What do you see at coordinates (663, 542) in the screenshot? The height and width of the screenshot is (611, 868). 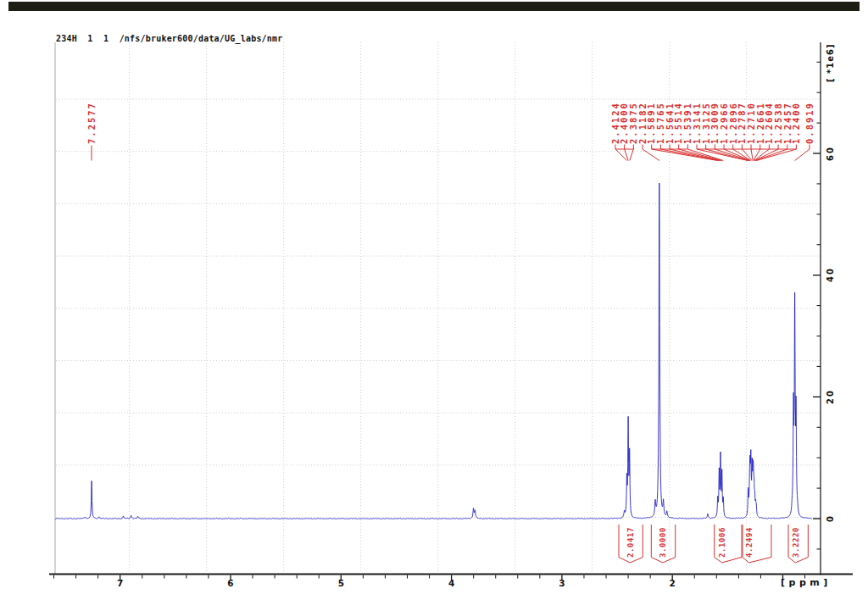 I see `integral-label: 3.0000` at bounding box center [663, 542].